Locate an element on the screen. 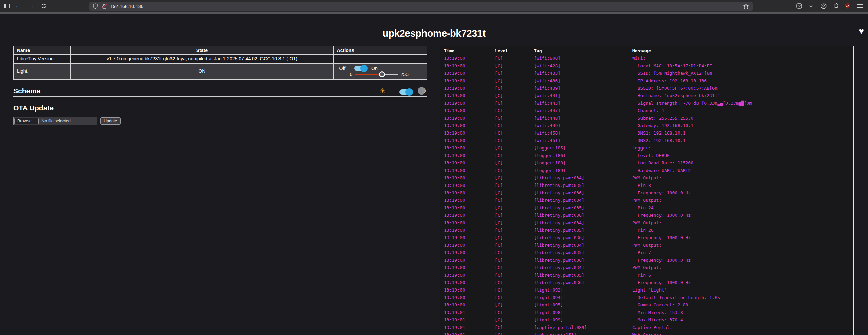 The image size is (868, 335). pocket-icon is located at coordinates (799, 6).